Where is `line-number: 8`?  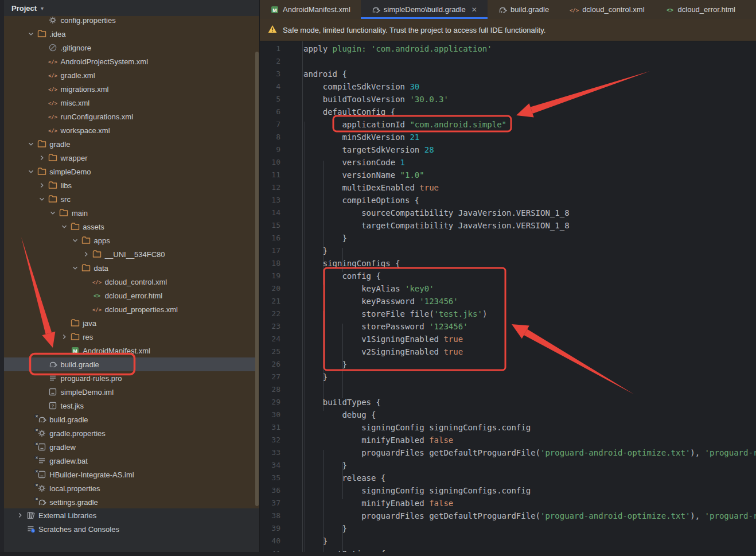 line-number: 8 is located at coordinates (281, 137).